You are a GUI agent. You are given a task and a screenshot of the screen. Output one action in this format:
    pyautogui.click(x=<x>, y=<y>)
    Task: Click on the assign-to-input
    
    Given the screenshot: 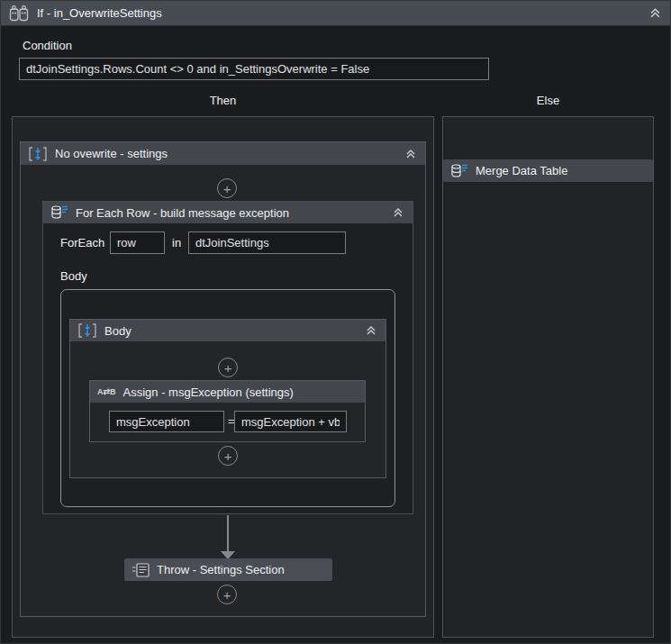 What is the action you would take?
    pyautogui.click(x=167, y=422)
    